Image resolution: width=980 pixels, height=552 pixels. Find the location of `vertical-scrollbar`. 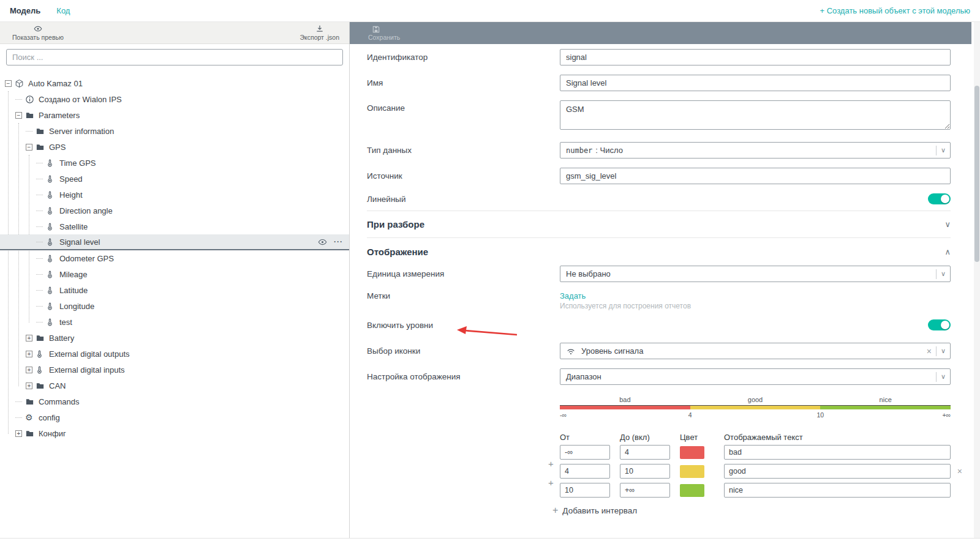

vertical-scrollbar is located at coordinates (977, 280).